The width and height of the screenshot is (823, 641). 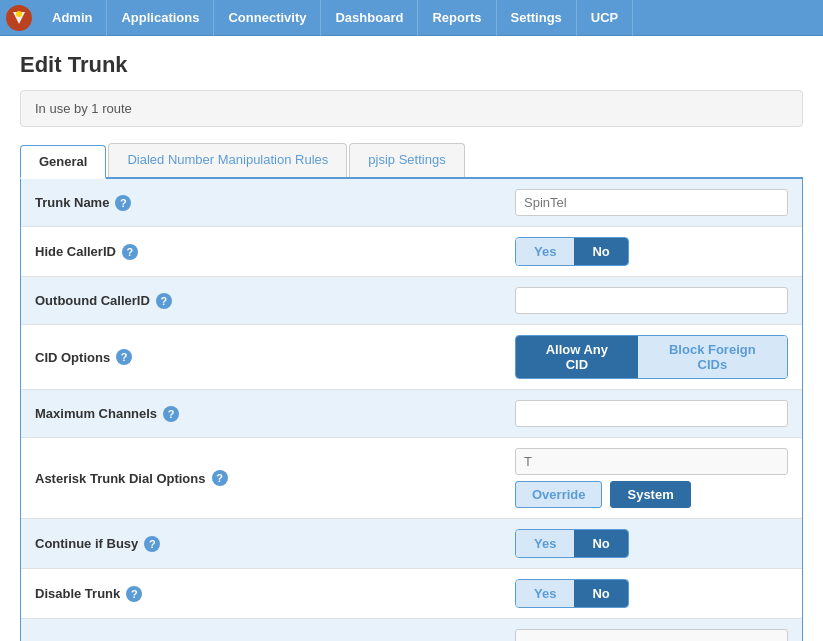 I want to click on label-cid-options: CID Options ?, so click(x=261, y=357).